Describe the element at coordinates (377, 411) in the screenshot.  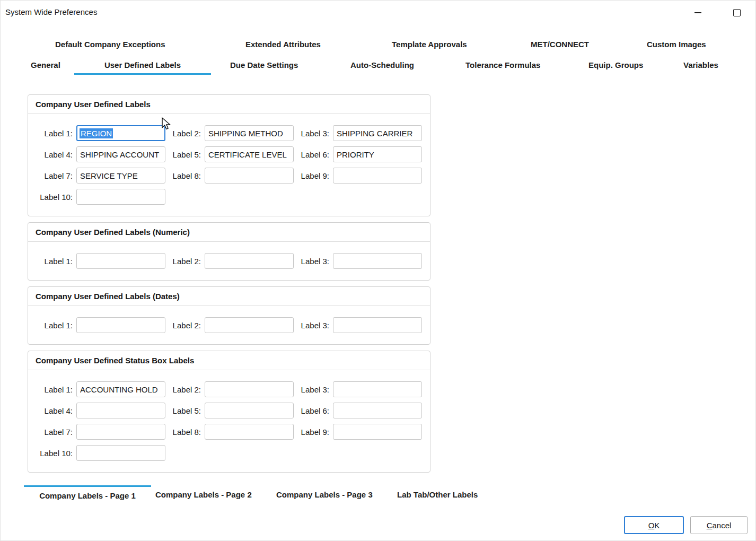
I see `status-label-6-input` at that location.